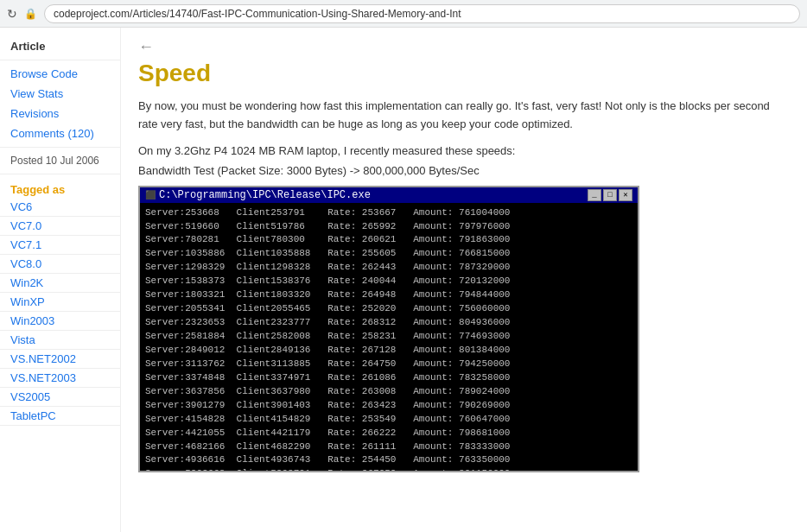  What do you see at coordinates (389, 268) in the screenshot?
I see `console-line: Server:1298329 Client1298328 Rate: 26244…` at bounding box center [389, 268].